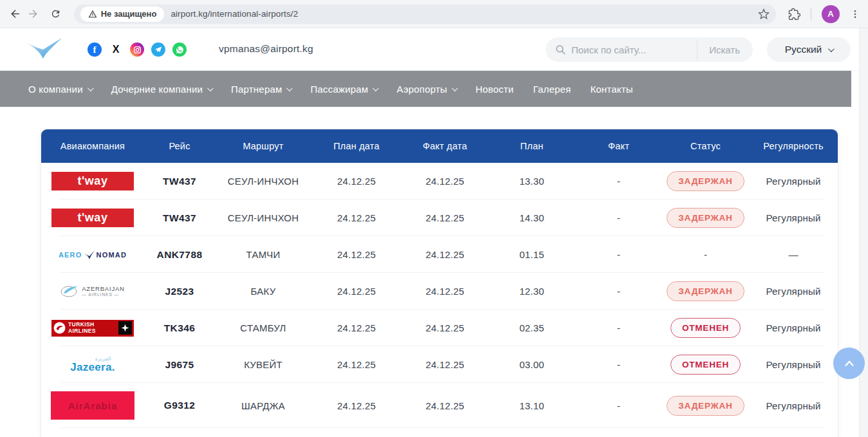 This screenshot has width=868, height=437. Describe the element at coordinates (59, 328) in the screenshot. I see `turkish-bird-glyph` at that location.